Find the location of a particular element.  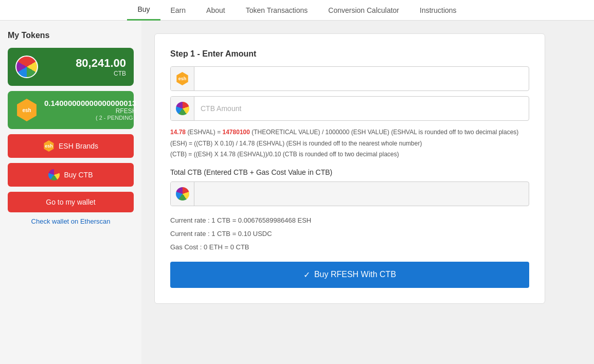

buy-button-label: Buy RFESH With CTB is located at coordinates (355, 275).